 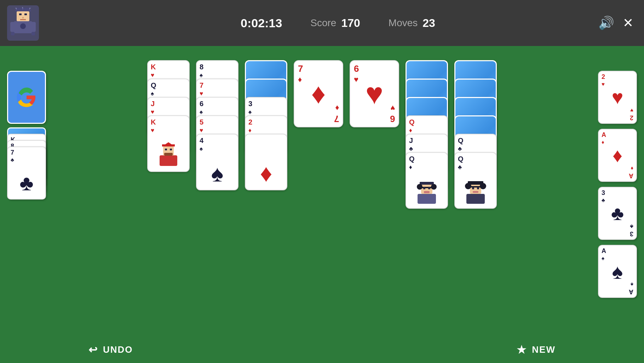 I want to click on tableau-col-3: 3♠ 2♦ ♦, so click(x=266, y=125).